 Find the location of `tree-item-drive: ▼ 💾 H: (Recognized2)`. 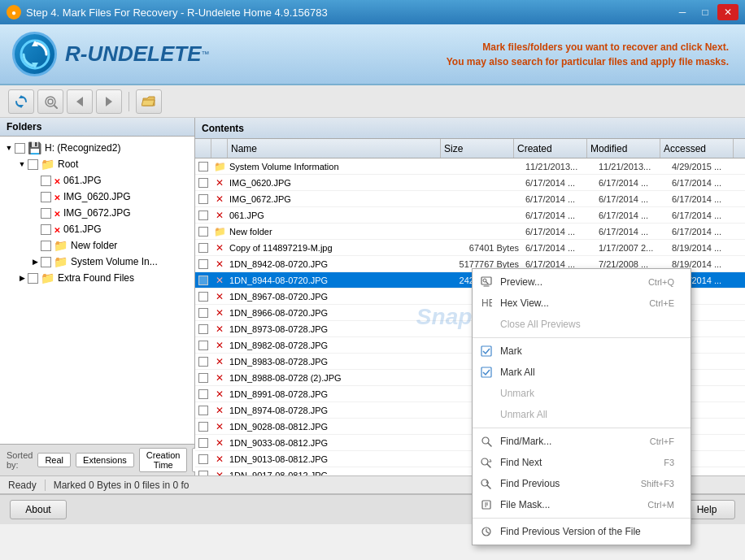

tree-item-drive: ▼ 💾 H: (Recognized2) is located at coordinates (98, 148).